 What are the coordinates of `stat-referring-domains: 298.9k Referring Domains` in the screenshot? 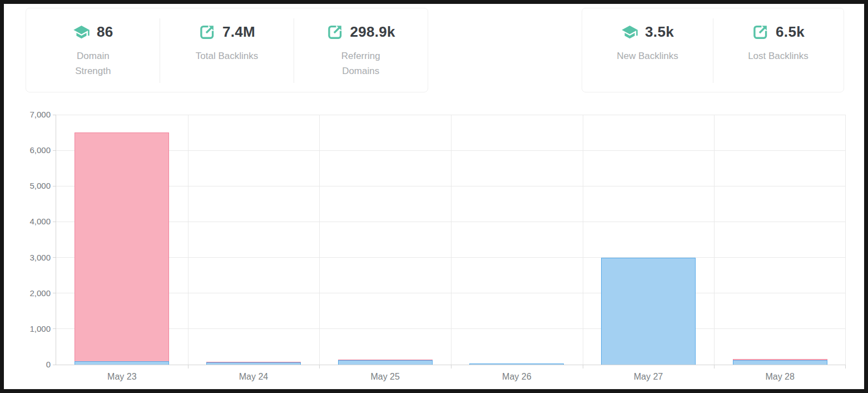 It's located at (360, 50).